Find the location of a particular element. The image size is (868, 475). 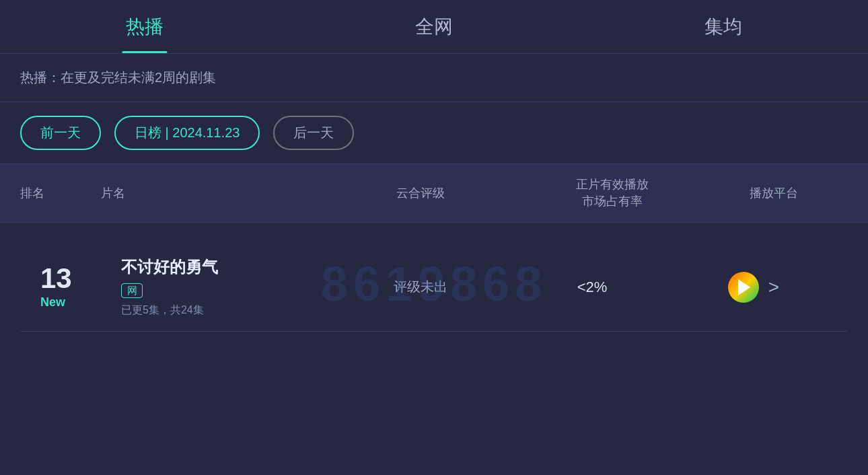

platform-tag: 网 is located at coordinates (132, 291).